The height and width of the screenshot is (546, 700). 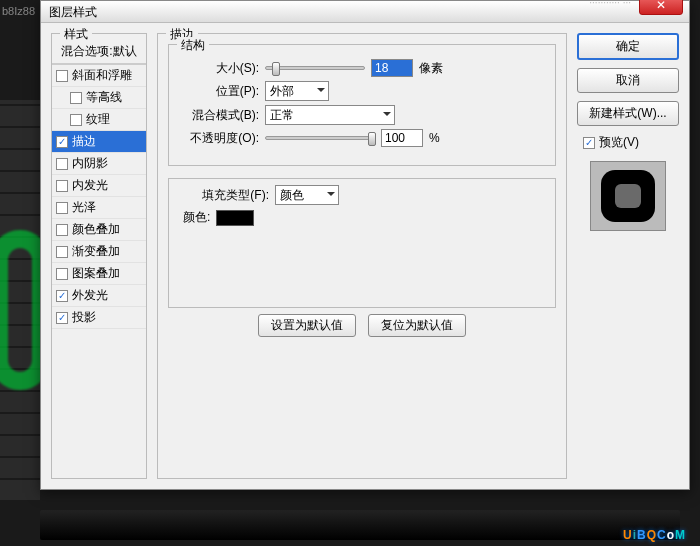 I want to click on preview-checkbox: ✓, so click(x=589, y=143).